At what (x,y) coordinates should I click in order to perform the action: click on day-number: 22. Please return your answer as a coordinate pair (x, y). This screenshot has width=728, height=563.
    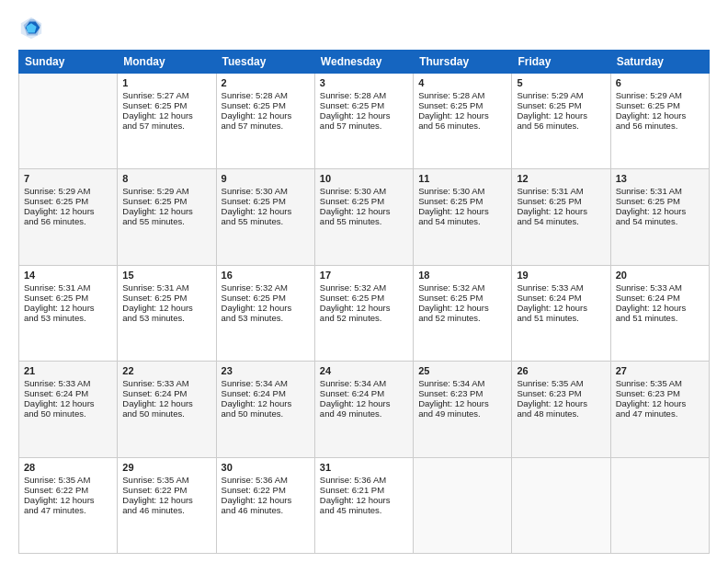
    Looking at the image, I should click on (166, 371).